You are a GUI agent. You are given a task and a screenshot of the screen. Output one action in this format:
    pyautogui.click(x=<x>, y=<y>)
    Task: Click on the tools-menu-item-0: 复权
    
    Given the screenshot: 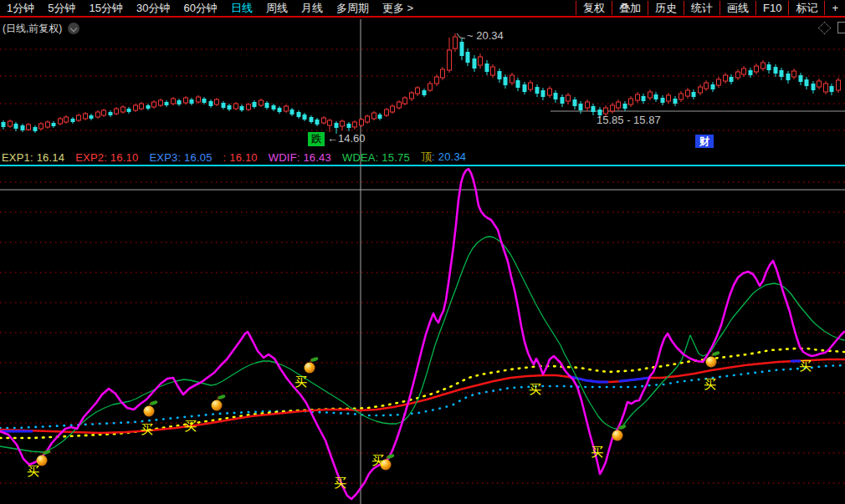 What is the action you would take?
    pyautogui.click(x=594, y=8)
    